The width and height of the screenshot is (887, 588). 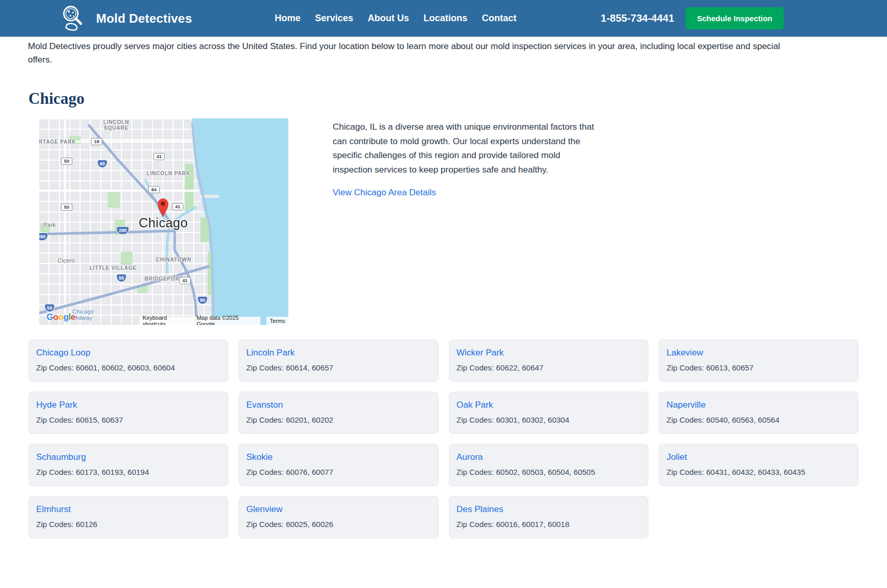 I want to click on map-pin, so click(x=163, y=207).